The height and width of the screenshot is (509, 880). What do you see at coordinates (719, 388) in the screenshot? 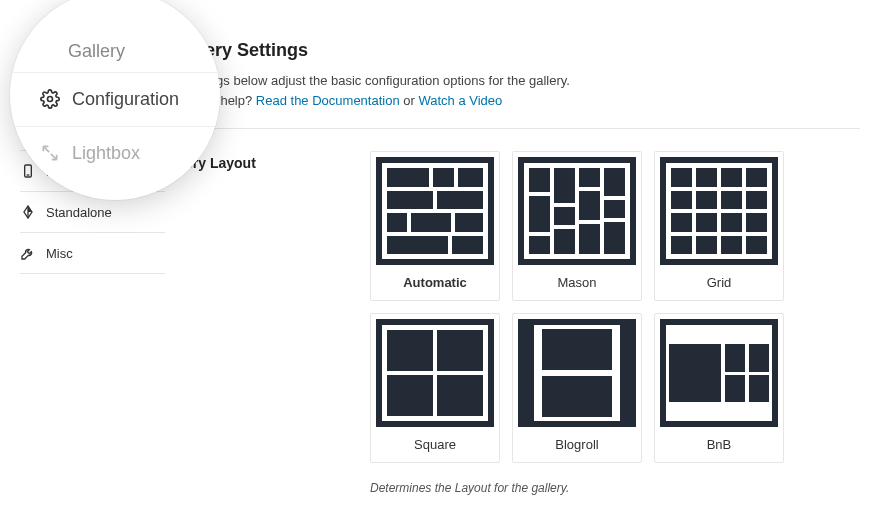
I see `layout-option-bnb: BnB` at bounding box center [719, 388].